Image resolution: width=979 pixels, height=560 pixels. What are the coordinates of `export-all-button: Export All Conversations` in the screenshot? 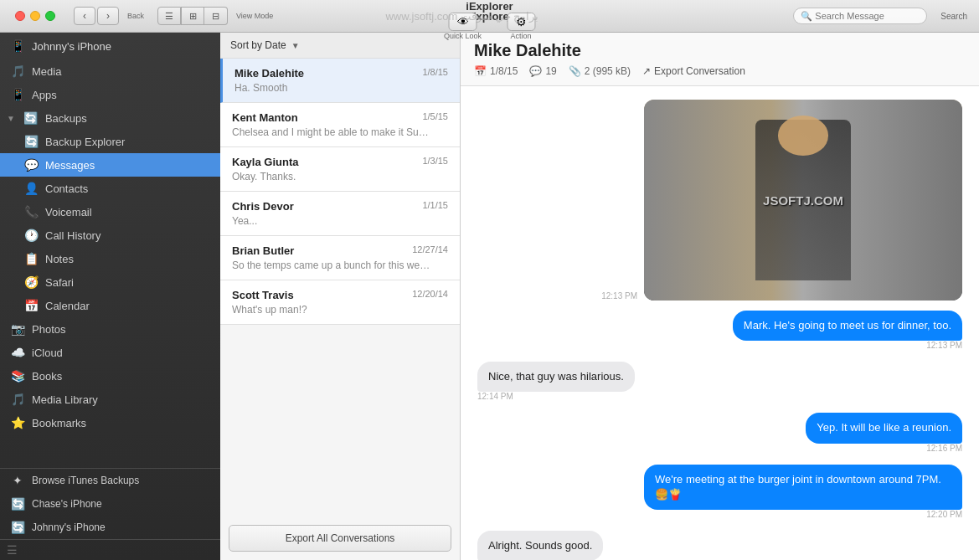 It's located at (340, 538).